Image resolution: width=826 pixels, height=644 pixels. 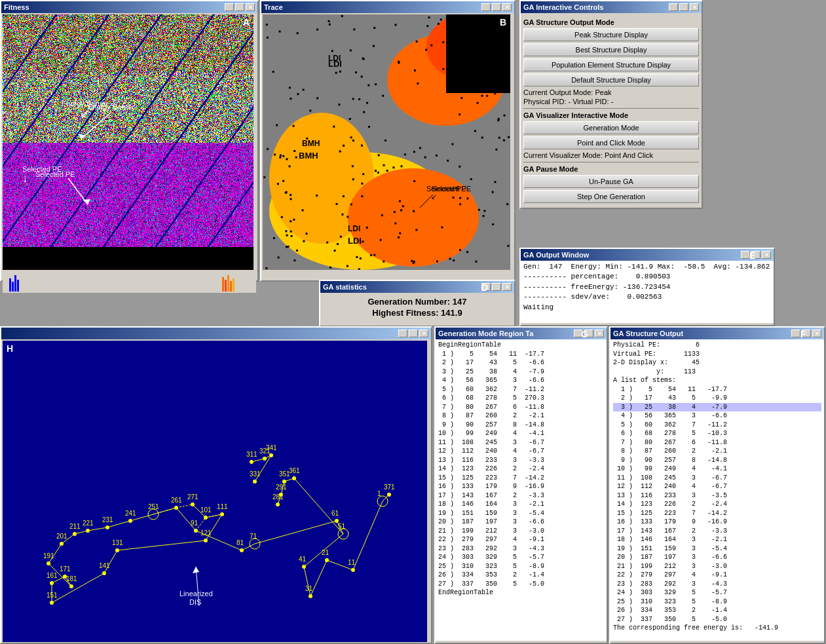 What do you see at coordinates (413, 333) in the screenshot?
I see `large-display-controls: _ □ ✕` at bounding box center [413, 333].